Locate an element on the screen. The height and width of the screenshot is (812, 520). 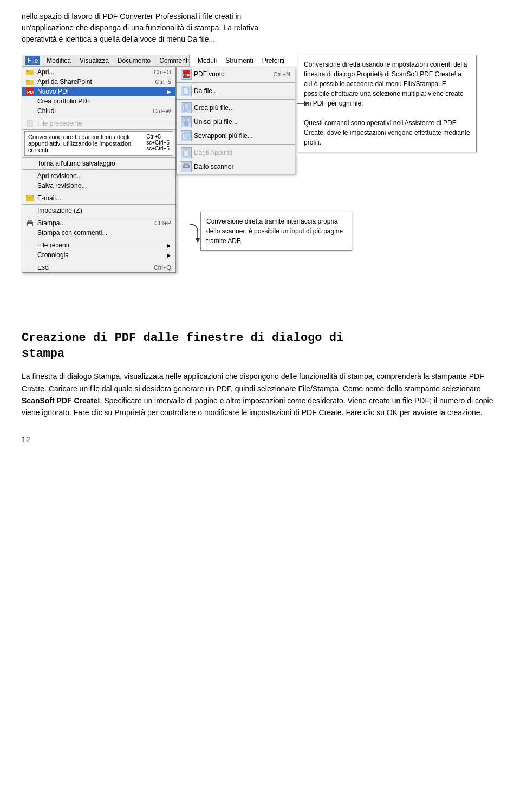
menu-item-cronologia: Cronologia ▶ is located at coordinates (99, 255).